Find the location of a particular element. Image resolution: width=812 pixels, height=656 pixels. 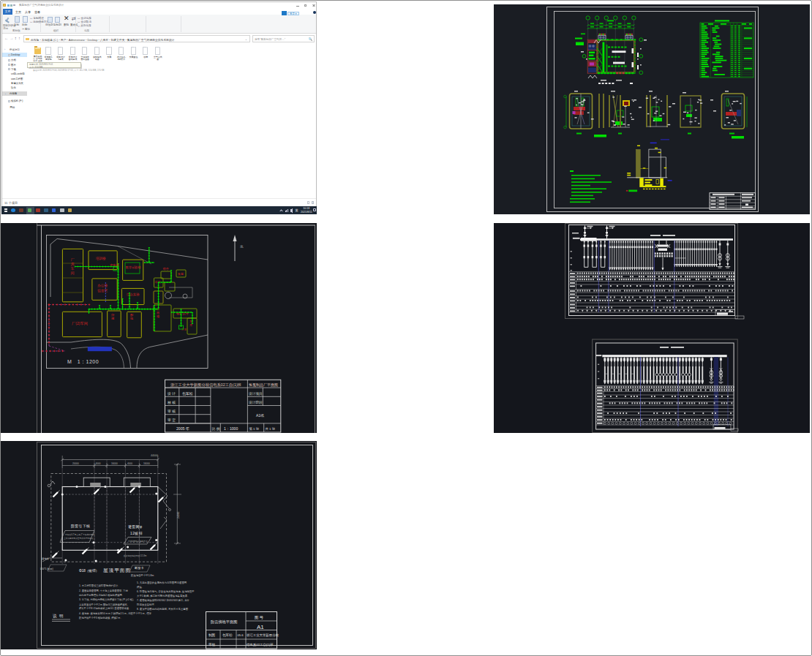

svg-text: 宿舍区 is located at coordinates (102, 291).